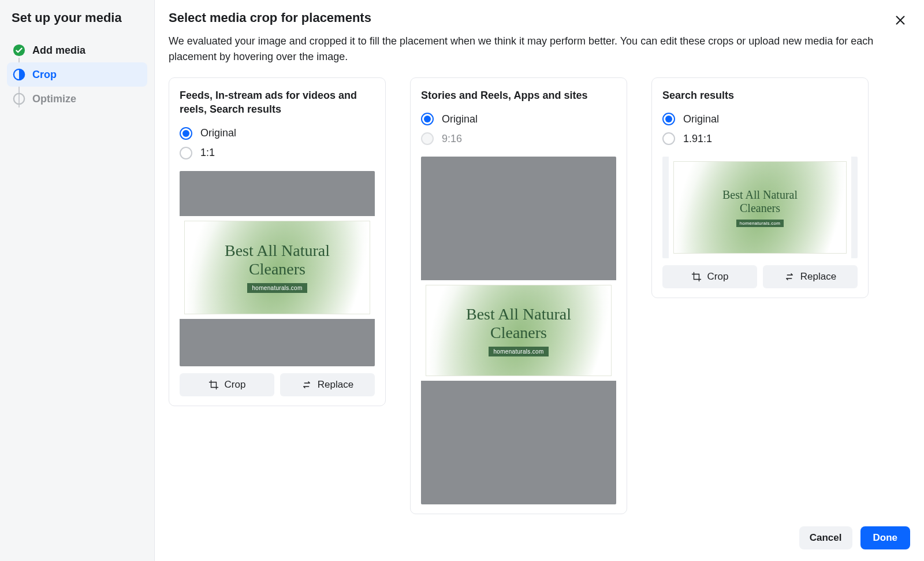 The height and width of the screenshot is (561, 924). I want to click on main-header: Select media crop for placements, so click(539, 21).